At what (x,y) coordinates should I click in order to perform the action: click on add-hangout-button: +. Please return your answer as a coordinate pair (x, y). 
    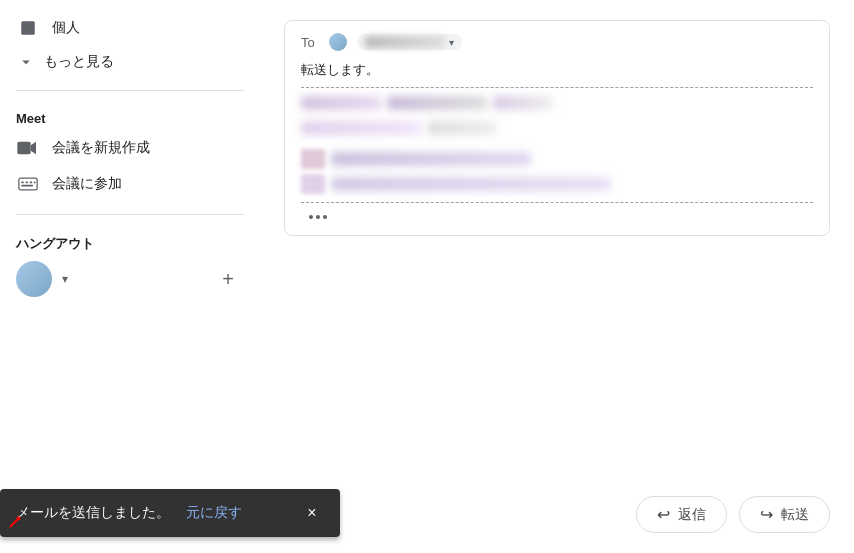
    Looking at the image, I should click on (228, 279).